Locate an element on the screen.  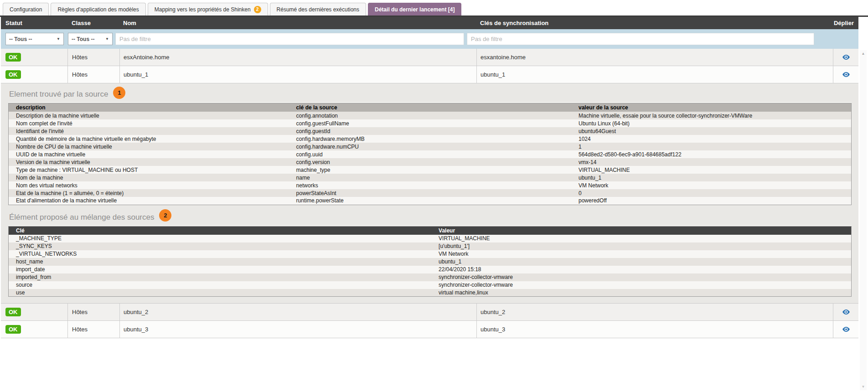
detail-table-cell: powerStateAsInt is located at coordinates (434, 193).